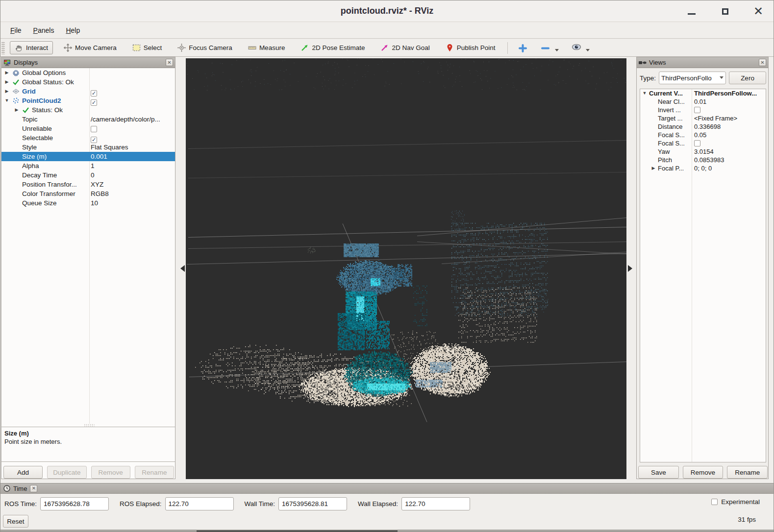 This screenshot has height=532, width=774. What do you see at coordinates (88, 120) in the screenshot?
I see `displays-row-topic: Topic/camera/depth/color/p...` at bounding box center [88, 120].